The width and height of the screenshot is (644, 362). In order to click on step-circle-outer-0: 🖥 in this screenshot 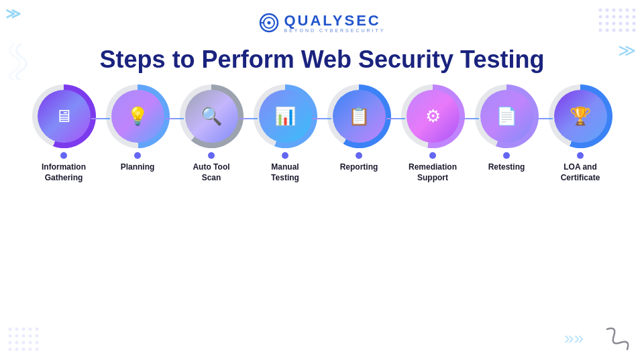, I will do `click(64, 117)`.